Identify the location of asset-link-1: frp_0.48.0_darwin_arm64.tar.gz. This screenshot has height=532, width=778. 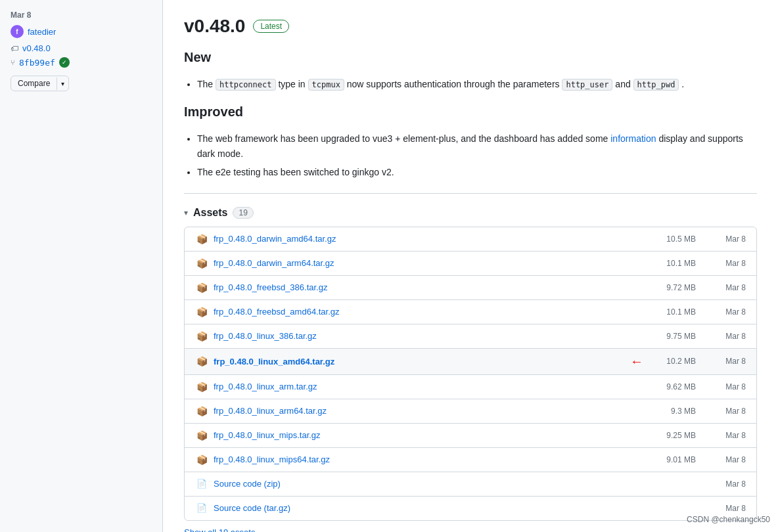
(428, 263).